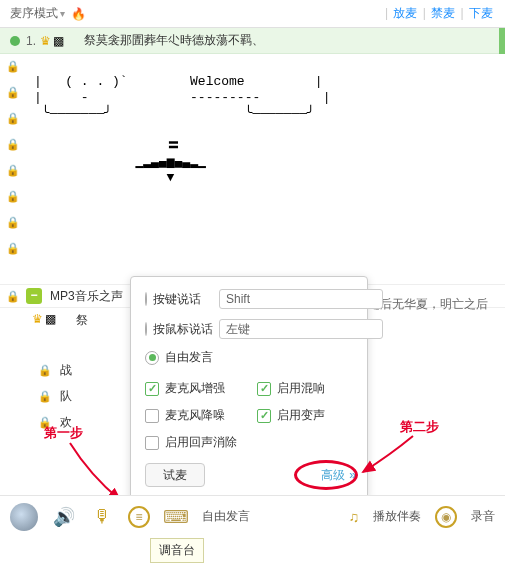 This screenshot has height=565, width=505. Describe the element at coordinates (174, 40) in the screenshot. I see `speaker-message: 祭莫衾那圊葬年尐時德放蕩不羁、` at that location.